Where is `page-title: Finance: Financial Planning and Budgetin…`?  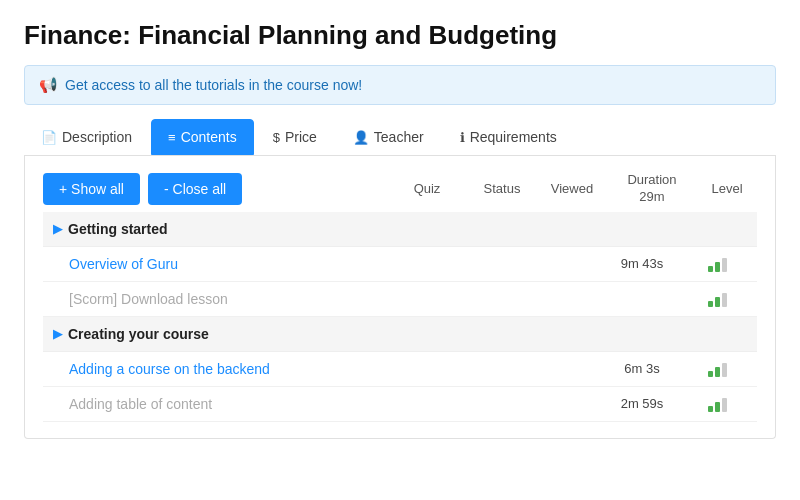
page-title: Finance: Financial Planning and Budgetin… is located at coordinates (400, 36).